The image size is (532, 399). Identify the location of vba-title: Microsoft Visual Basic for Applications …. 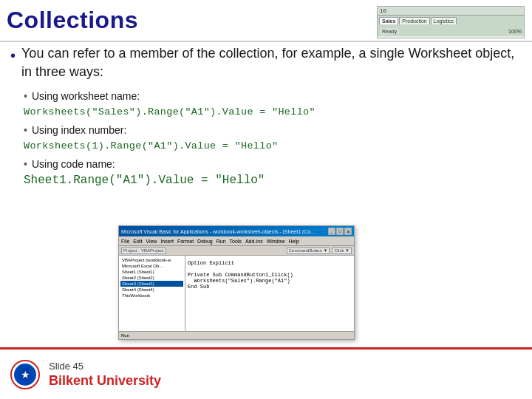
(225, 232).